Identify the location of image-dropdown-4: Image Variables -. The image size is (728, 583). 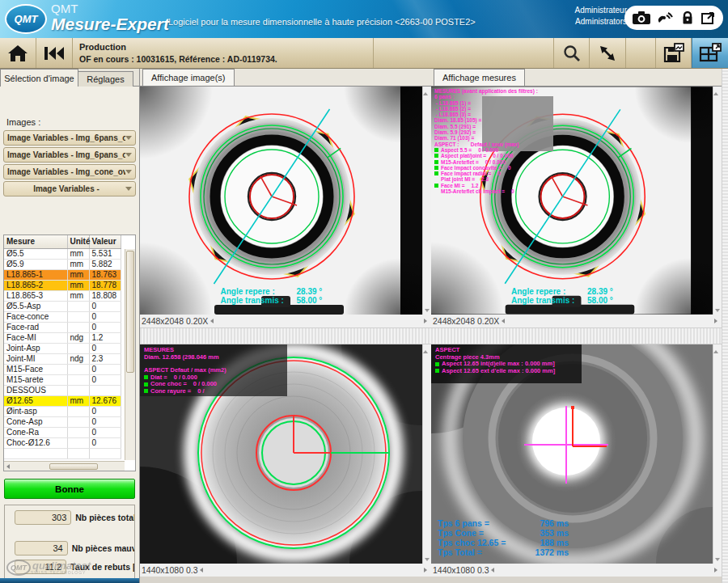
(70, 189).